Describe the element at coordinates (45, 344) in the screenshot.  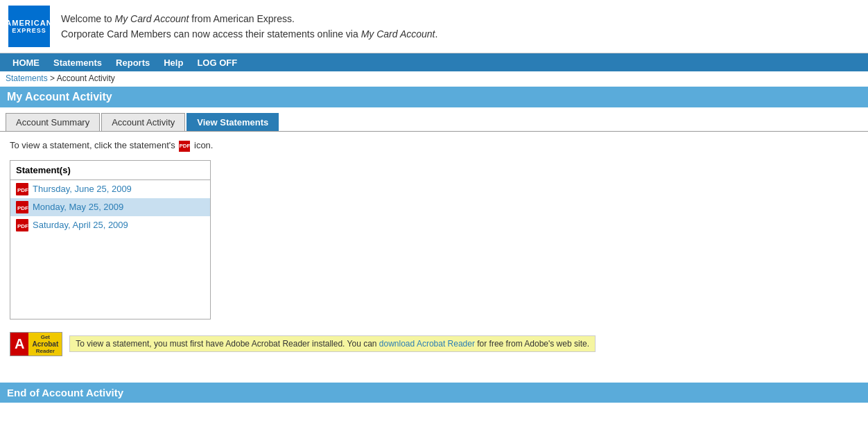
I see `acrobat-right: Get Acrobat Reader` at that location.